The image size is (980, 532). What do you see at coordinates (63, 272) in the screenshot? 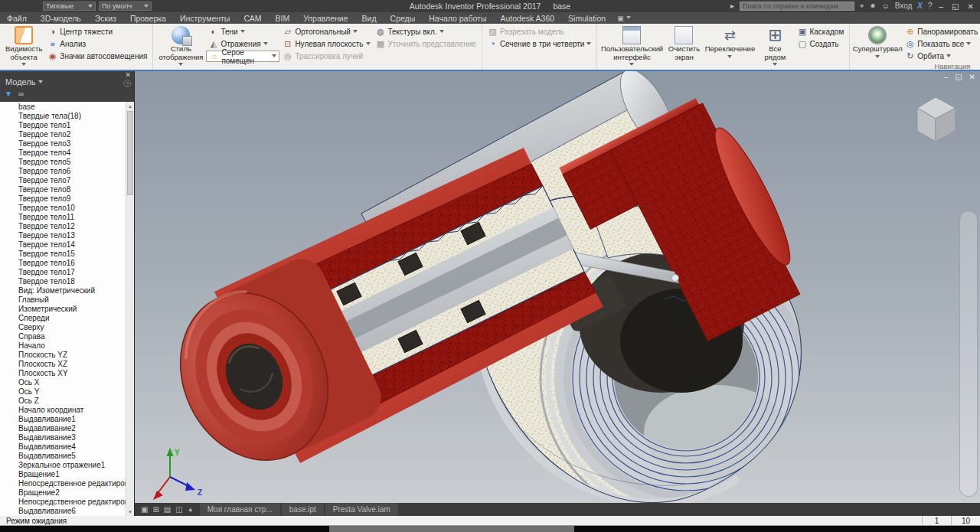
I see `tree-item: Твердое тело17` at bounding box center [63, 272].